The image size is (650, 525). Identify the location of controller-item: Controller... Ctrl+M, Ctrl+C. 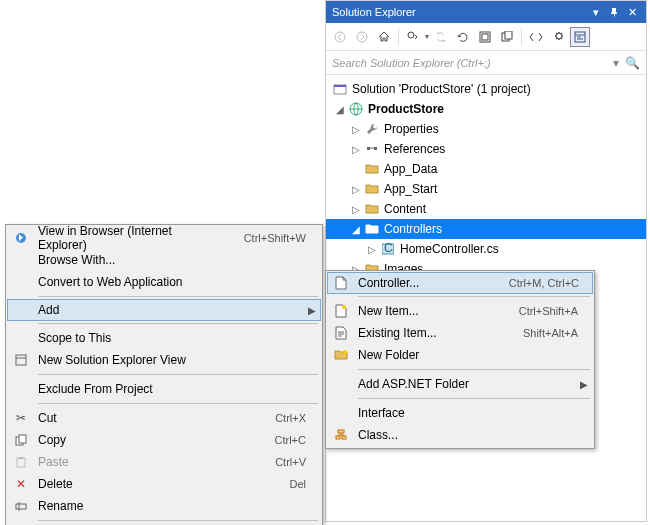
(460, 283).